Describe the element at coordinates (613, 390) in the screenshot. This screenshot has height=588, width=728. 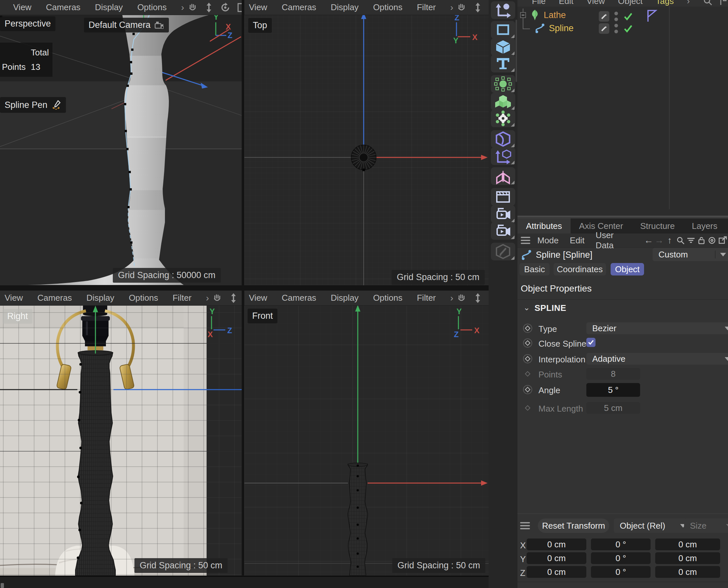
I see `angle-input: 5 °` at that location.